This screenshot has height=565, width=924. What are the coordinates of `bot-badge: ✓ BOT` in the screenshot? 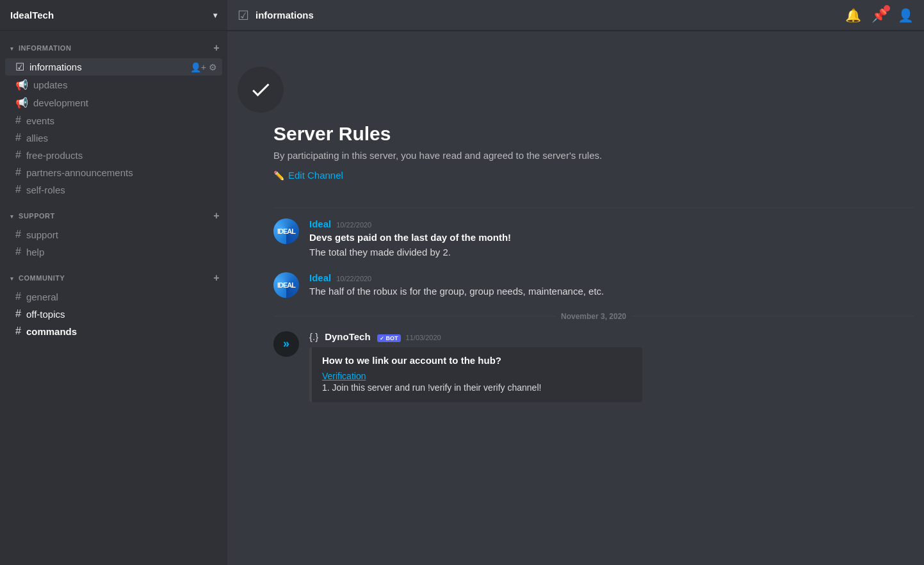 It's located at (389, 338).